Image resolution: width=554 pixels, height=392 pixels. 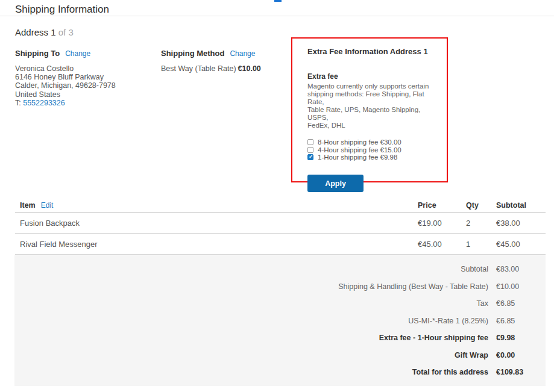 What do you see at coordinates (371, 76) in the screenshot?
I see `extra-fee-heading: Extra fee` at bounding box center [371, 76].